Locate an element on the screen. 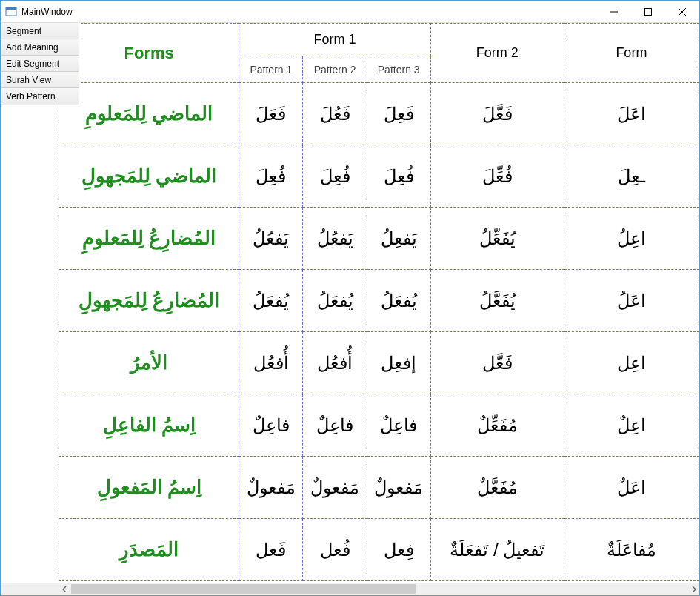 The width and height of the screenshot is (700, 596). row-label: المُضارِعُ لِلمَجهولِ is located at coordinates (150, 301).